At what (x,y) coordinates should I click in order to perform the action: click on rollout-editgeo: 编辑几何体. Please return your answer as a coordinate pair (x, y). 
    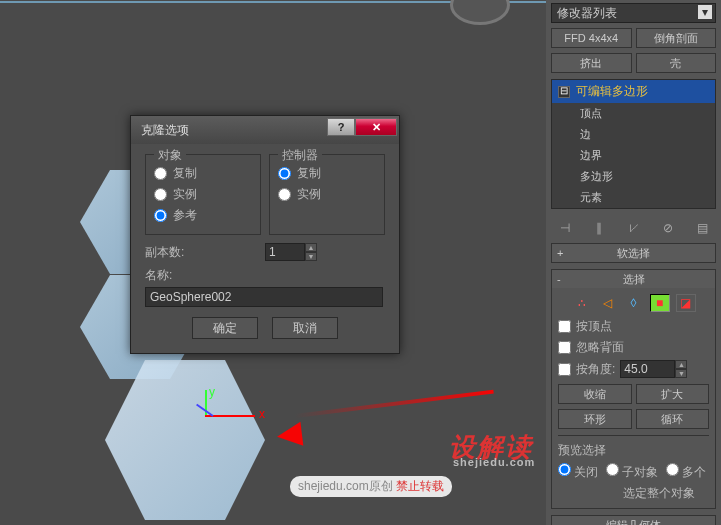
    Looking at the image, I should click on (634, 520).